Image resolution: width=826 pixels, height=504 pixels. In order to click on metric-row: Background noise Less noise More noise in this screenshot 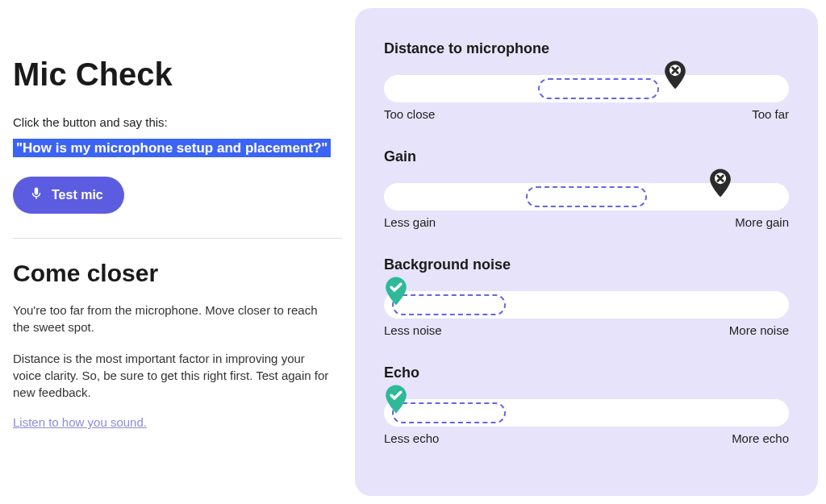, I will do `click(586, 297)`.